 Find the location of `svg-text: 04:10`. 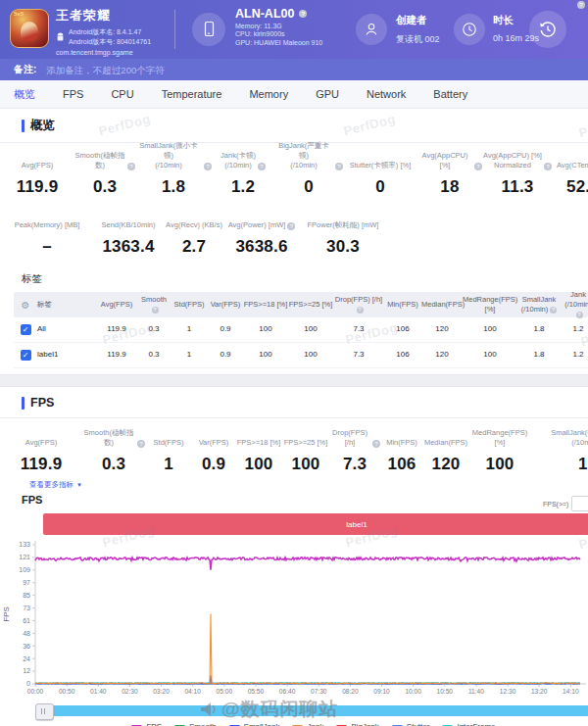

svg-text: 04:10 is located at coordinates (192, 692).